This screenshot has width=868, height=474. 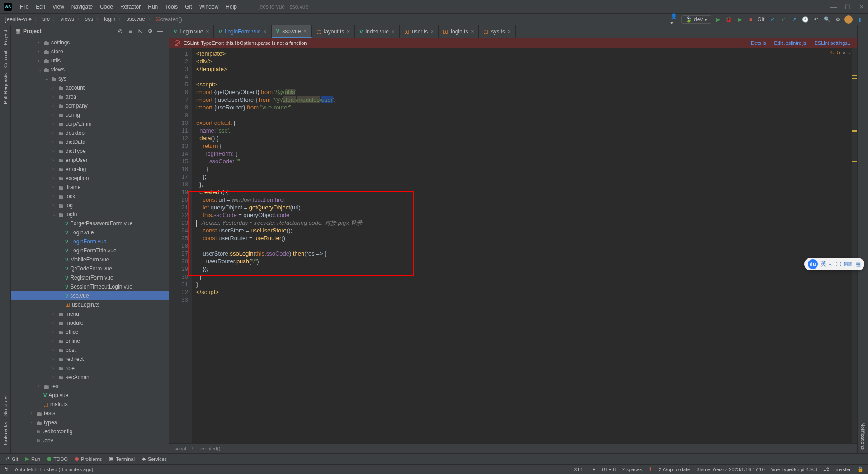 What do you see at coordinates (759, 43) in the screenshot?
I see `eslint-details-link: Details` at bounding box center [759, 43].